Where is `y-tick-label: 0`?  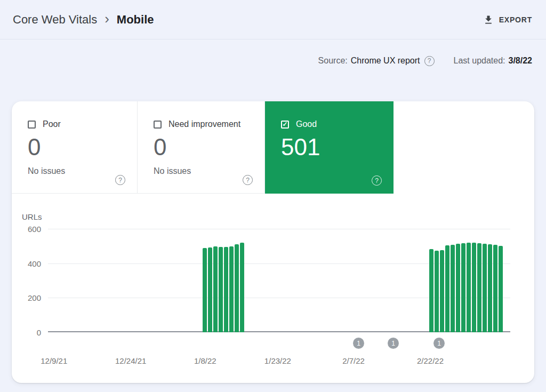 y-tick-label: 0 is located at coordinates (39, 333).